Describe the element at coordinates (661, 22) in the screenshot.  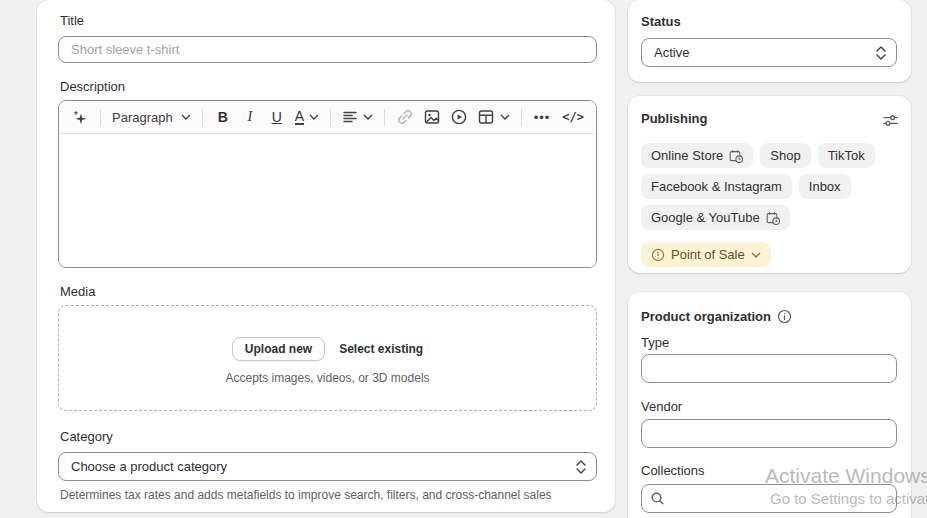
I see `status-header: Status` at that location.